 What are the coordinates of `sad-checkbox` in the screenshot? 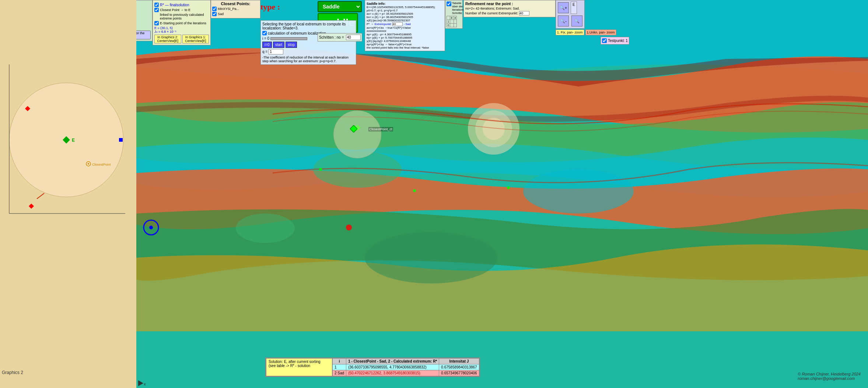 It's located at (214, 14).